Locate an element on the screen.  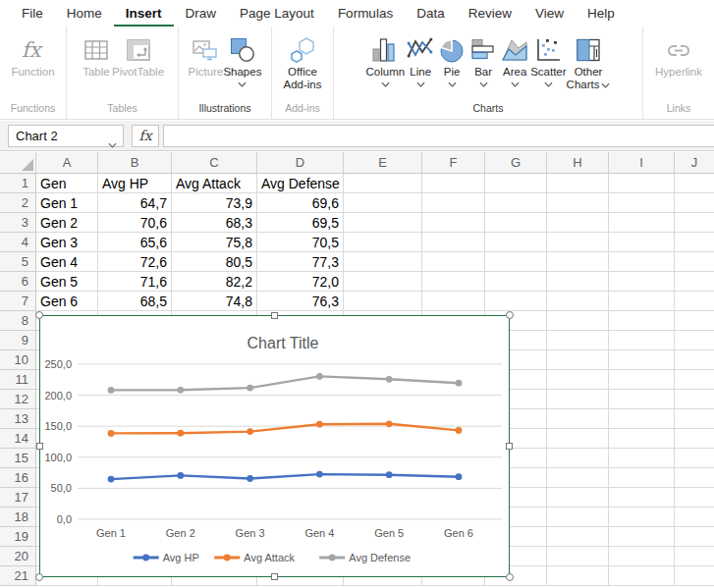
ribbon-button-pie: Pie is located at coordinates (452, 67).